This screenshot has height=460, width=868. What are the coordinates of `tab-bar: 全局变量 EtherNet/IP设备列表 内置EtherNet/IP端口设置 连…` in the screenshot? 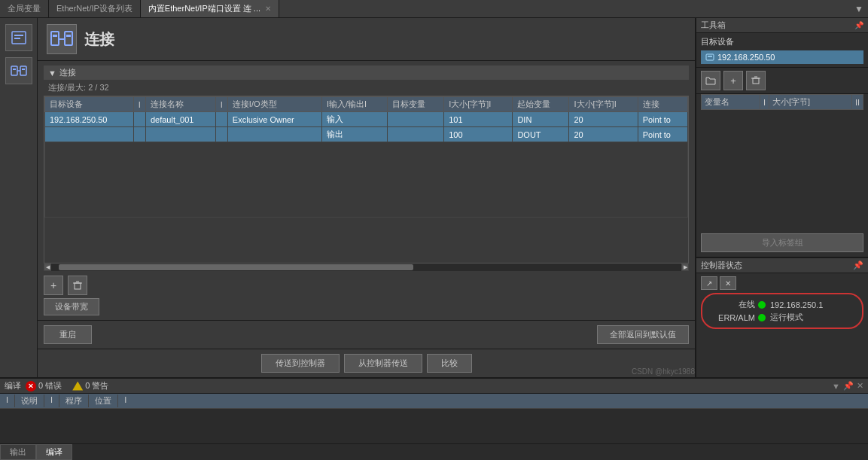 It's located at (434, 9).